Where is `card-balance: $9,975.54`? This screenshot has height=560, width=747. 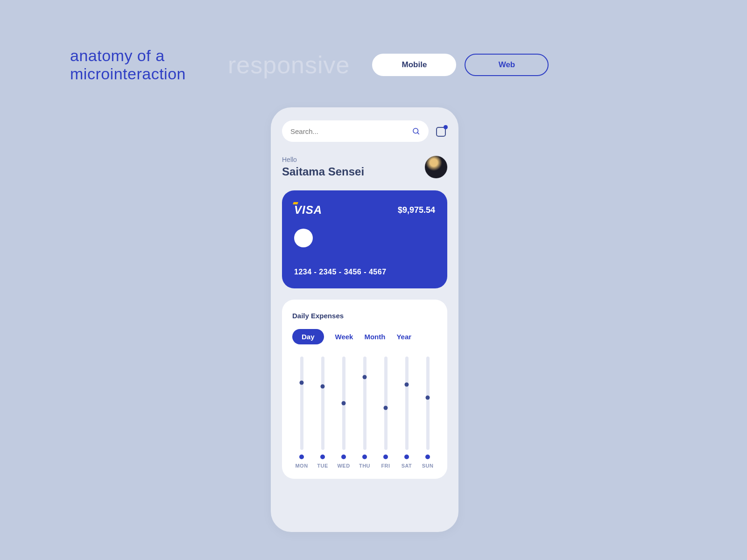 card-balance: $9,975.54 is located at coordinates (416, 210).